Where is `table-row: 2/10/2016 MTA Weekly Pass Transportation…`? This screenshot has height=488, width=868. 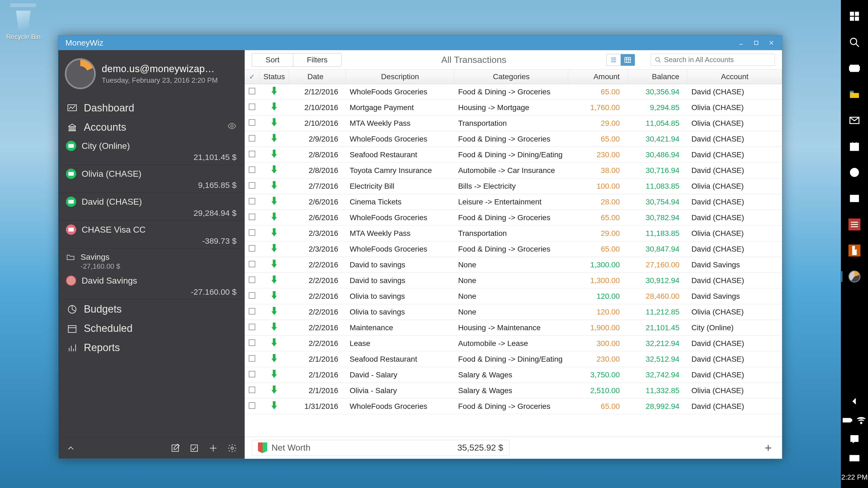
table-row: 2/10/2016 MTA Weekly Pass Transportation… is located at coordinates (514, 123).